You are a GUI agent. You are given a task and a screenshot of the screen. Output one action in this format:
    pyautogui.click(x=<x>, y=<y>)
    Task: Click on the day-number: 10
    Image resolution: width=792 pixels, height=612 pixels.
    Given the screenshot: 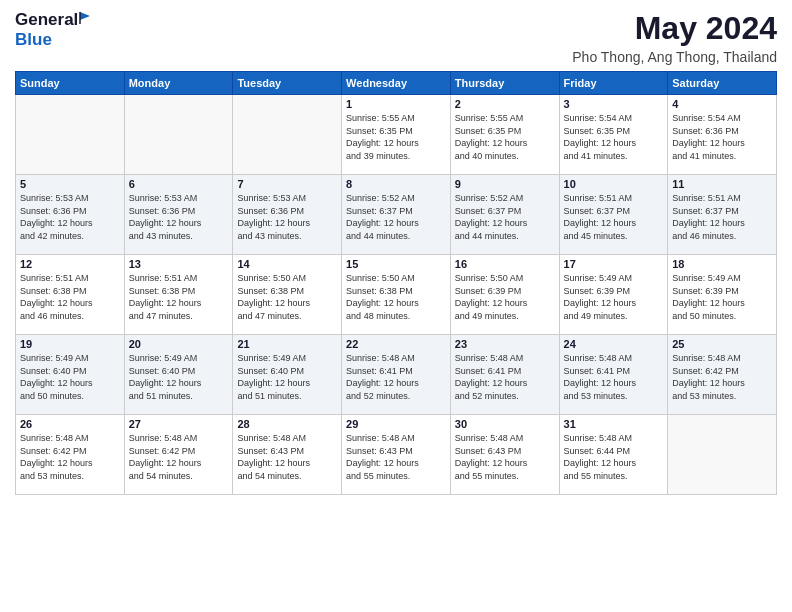 What is the action you would take?
    pyautogui.click(x=614, y=184)
    